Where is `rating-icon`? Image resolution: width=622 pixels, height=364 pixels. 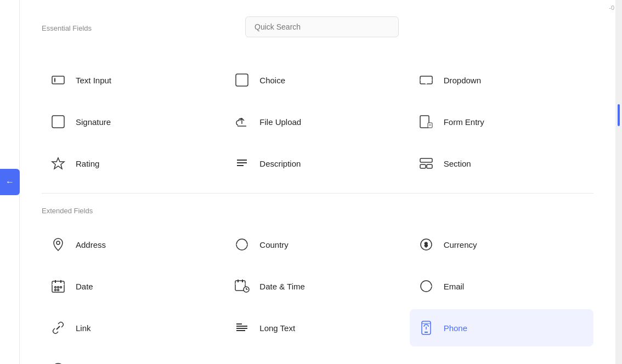
rating-icon is located at coordinates (58, 163).